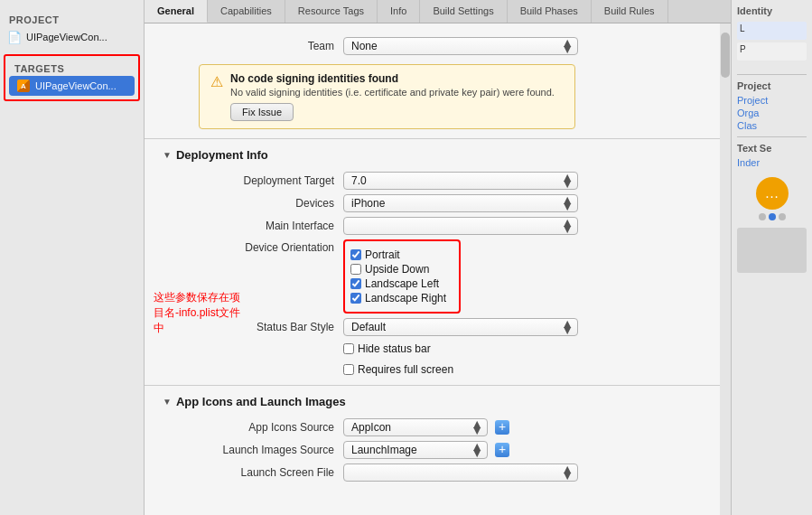  What do you see at coordinates (502, 450) in the screenshot?
I see `add-launch-image-button: +` at bounding box center [502, 450].